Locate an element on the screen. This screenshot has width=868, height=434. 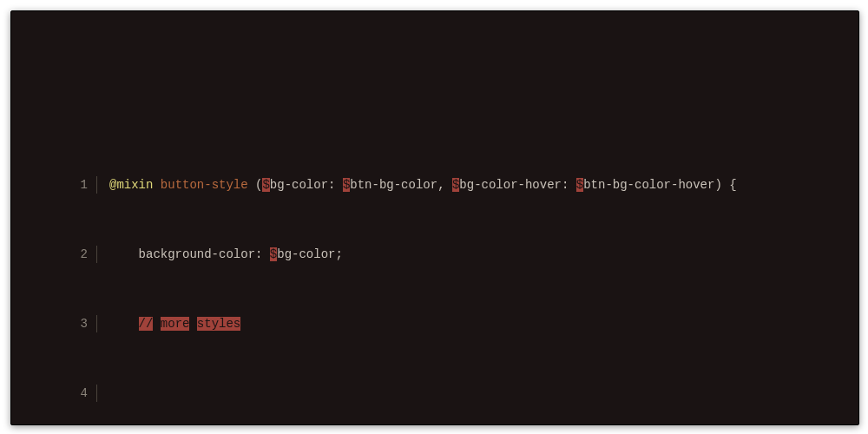
css-property: background-color: is located at coordinates (205, 254).